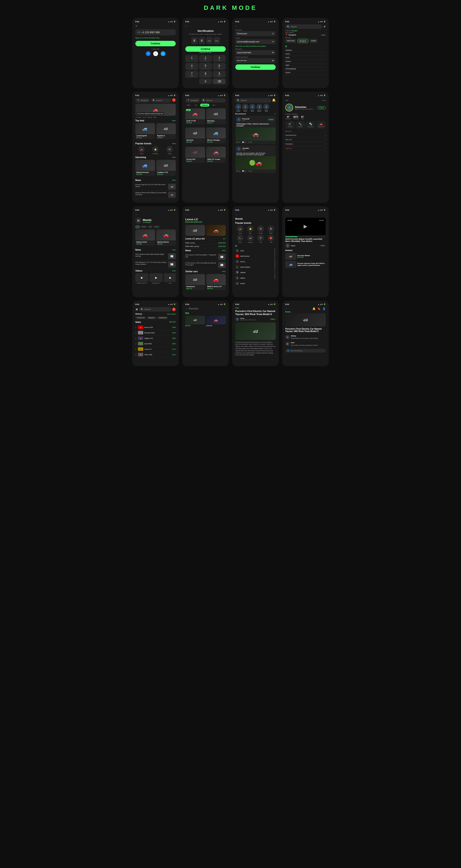 The width and height of the screenshot is (461, 868). Describe the element at coordinates (253, 100) in the screenshot. I see `search-bar-feed: 🔍Search` at that location.